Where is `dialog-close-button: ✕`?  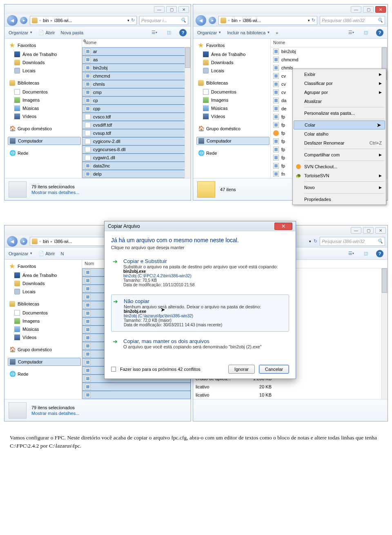
dialog-close-button: ✕ is located at coordinates (283, 226).